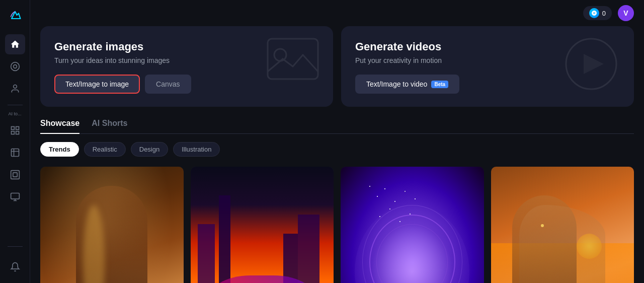 This screenshot has height=283, width=644. I want to click on generate-images-title: Generate images, so click(187, 47).